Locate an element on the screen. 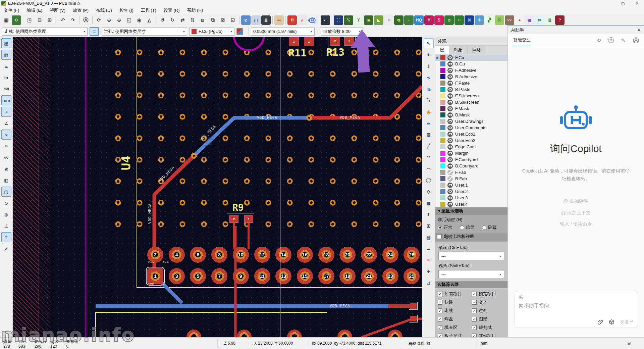 This screenshot has height=349, width=644. menu-item: 编辑 (E) is located at coordinates (34, 10).